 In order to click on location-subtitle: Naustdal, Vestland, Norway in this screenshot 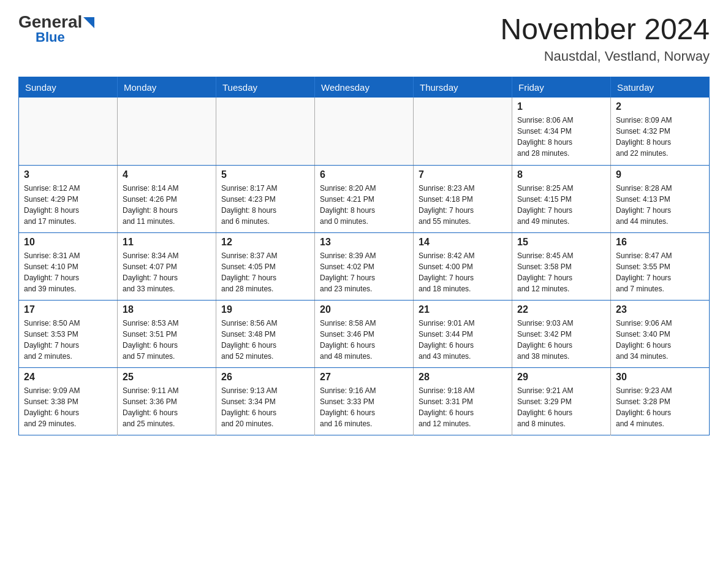, I will do `click(605, 56)`.